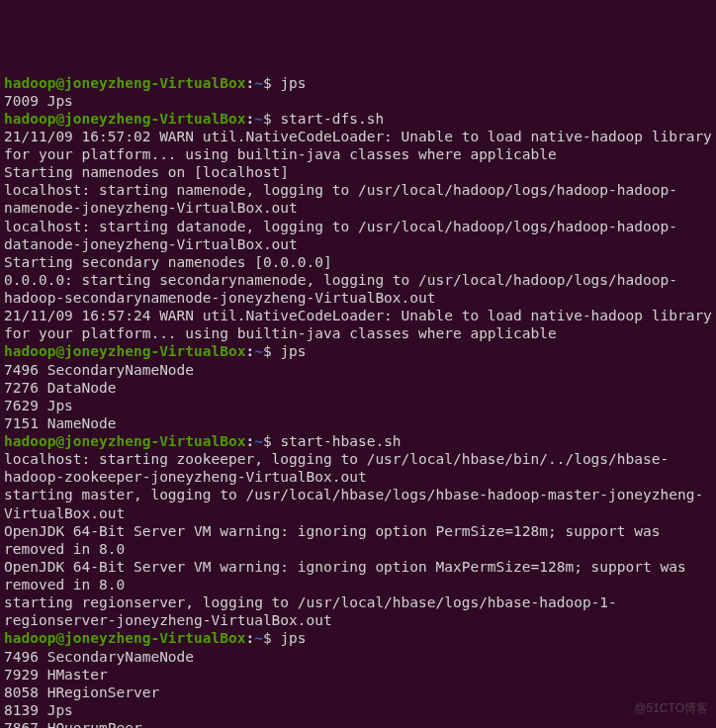 The height and width of the screenshot is (728, 716). I want to click on output-line: Starting secondary namenodes [0.0.0.0], so click(358, 262).